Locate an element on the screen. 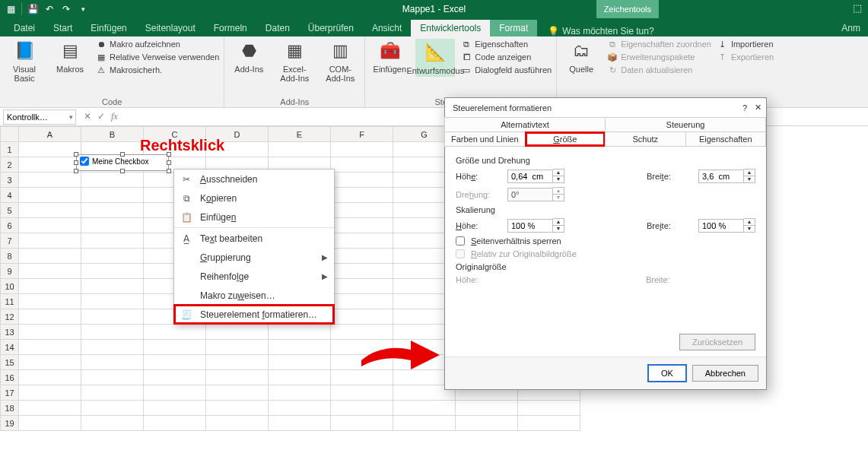  importieren-button: ⤓Importieren is located at coordinates (746, 44).